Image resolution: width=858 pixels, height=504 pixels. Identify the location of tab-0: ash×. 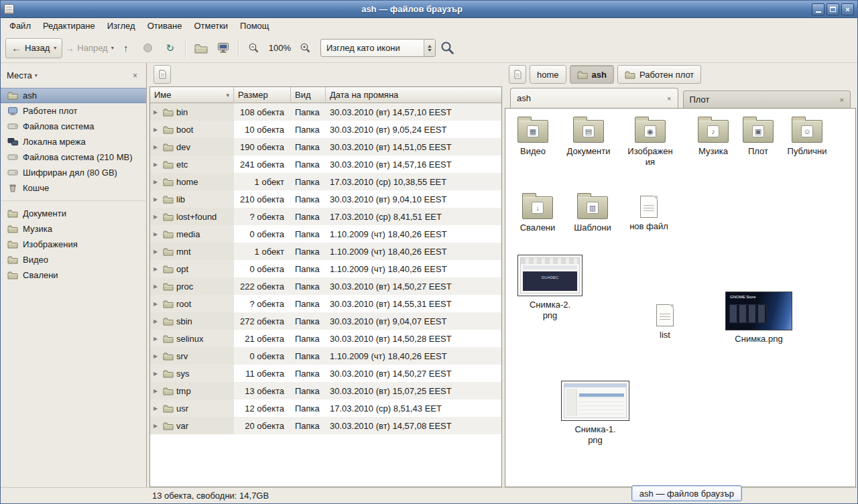
(594, 98).